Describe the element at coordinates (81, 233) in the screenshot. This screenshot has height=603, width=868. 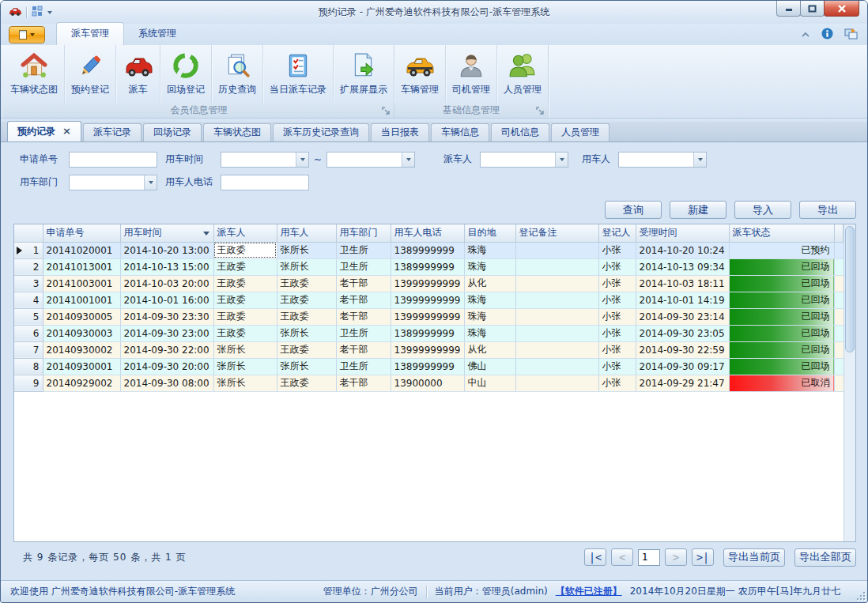
I see `column-header-1: 申请单号` at that location.